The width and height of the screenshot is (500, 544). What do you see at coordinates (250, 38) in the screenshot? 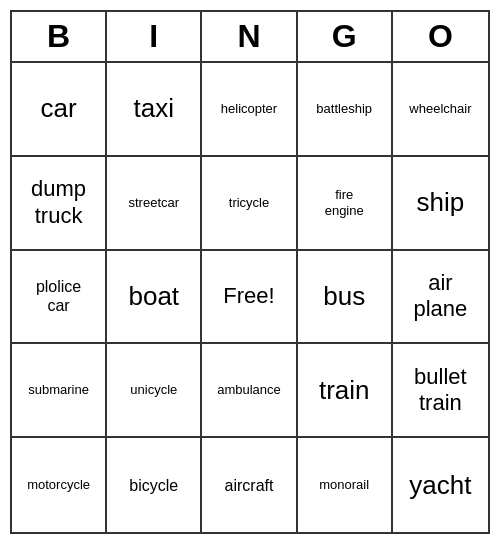
I see `bingo-header: BINGO` at bounding box center [250, 38].